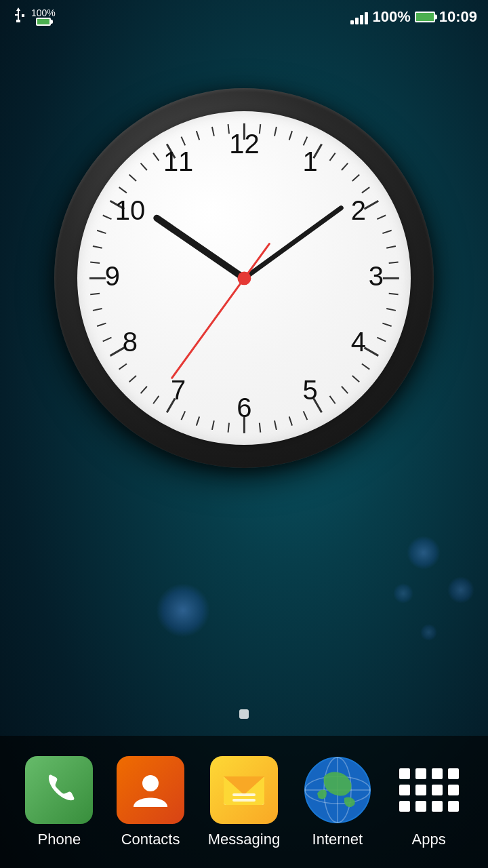 This screenshot has width=488, height=868. I want to click on dock-phone-label: Phone, so click(60, 840).